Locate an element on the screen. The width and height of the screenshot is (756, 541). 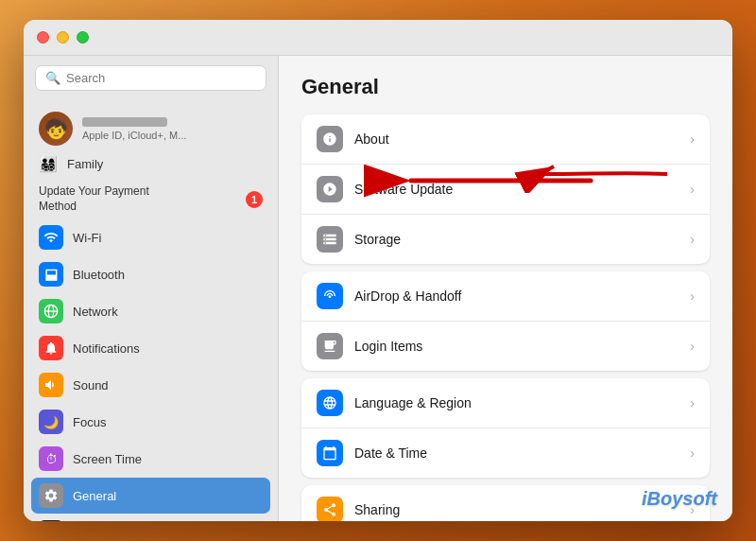
wifi-label: Wi-Fi is located at coordinates (87, 238).